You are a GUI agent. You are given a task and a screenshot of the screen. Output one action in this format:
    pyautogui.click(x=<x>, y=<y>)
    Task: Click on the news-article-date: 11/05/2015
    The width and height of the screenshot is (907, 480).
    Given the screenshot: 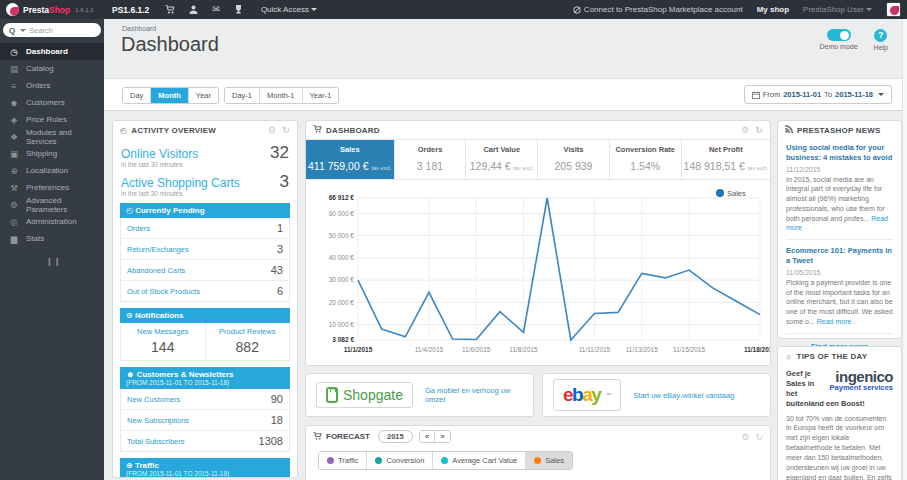 What is the action you would take?
    pyautogui.click(x=840, y=272)
    